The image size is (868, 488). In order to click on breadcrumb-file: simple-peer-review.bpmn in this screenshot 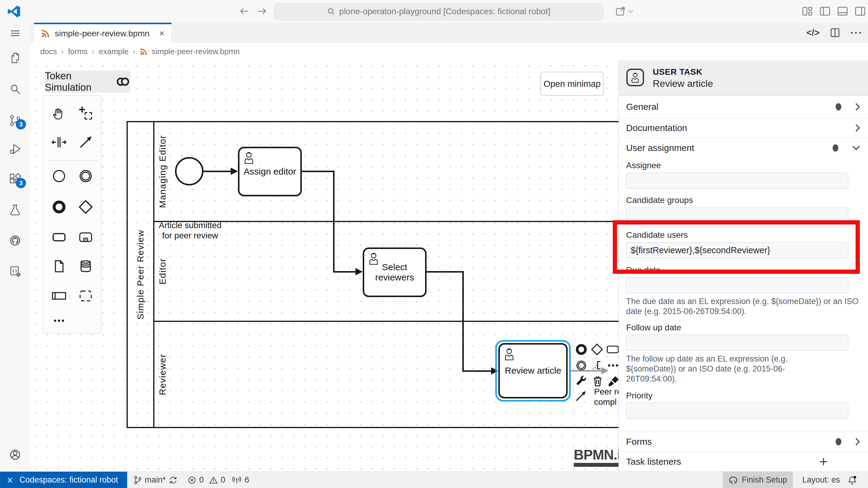, I will do `click(195, 52)`.